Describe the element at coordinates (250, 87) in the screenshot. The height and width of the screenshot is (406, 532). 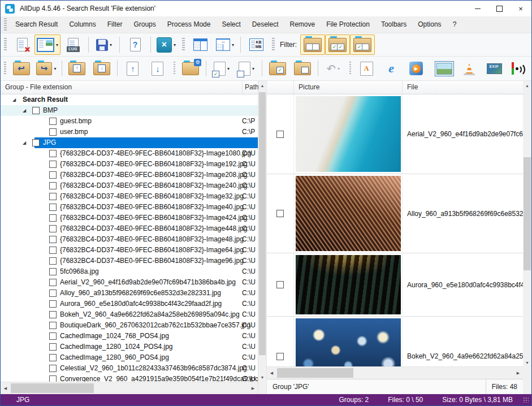
I see `column-header-path: Path` at that location.